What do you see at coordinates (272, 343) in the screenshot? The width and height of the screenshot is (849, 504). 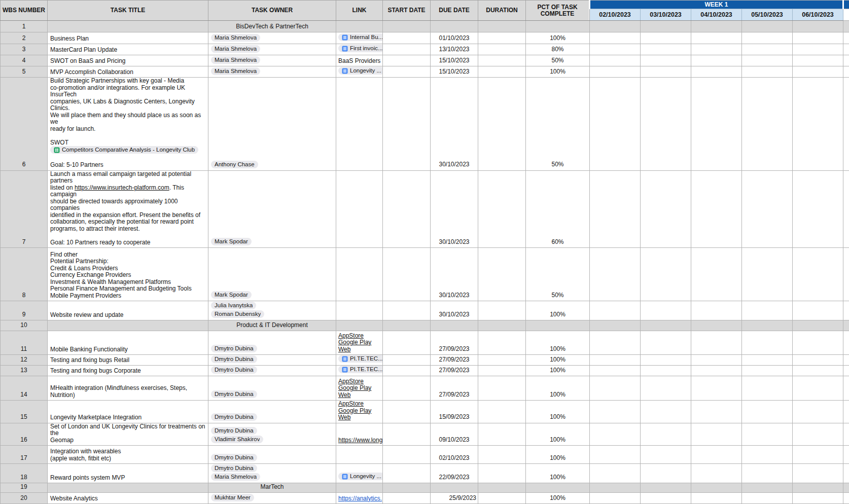 I see `owner-cell-11: Dmytro Dubina` at bounding box center [272, 343].